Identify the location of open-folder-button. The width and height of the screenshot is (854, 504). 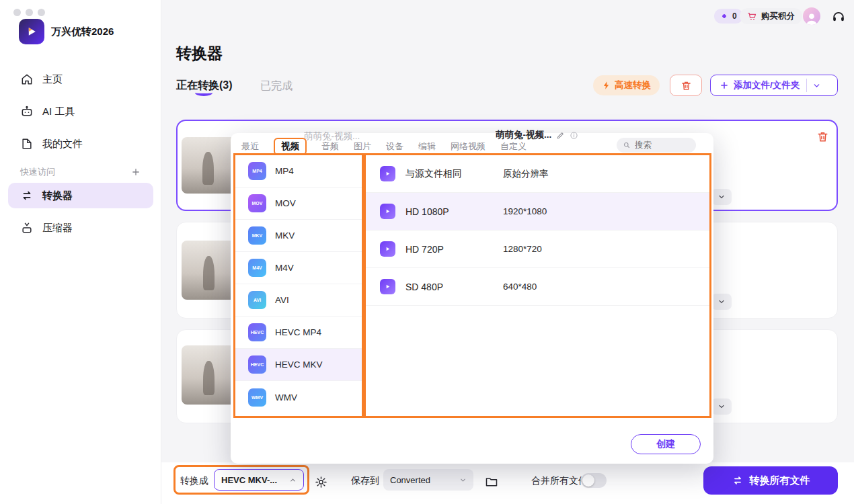
(492, 482).